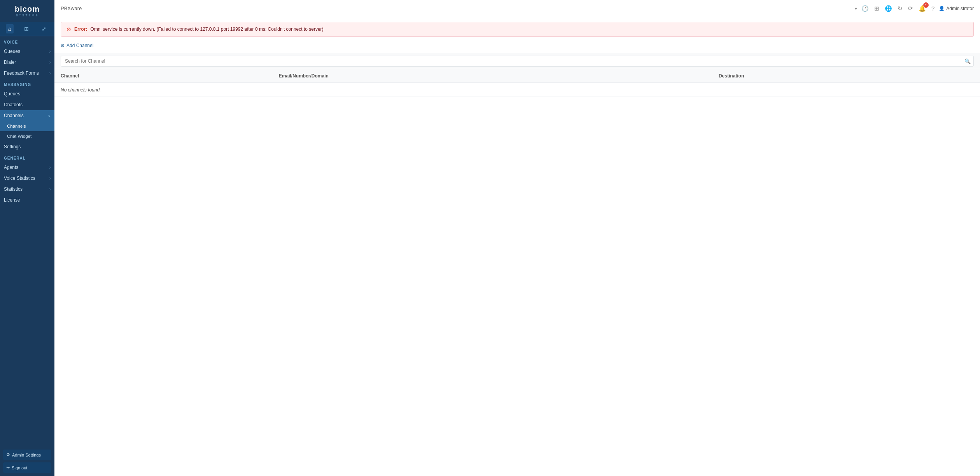  I want to click on error-message: Omni service is currently down. (Failed …, so click(207, 29).